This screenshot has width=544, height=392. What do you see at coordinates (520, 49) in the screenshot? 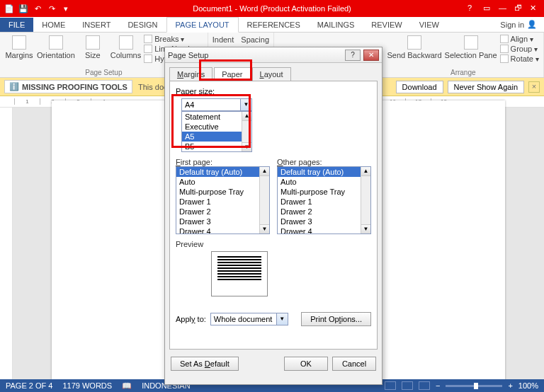
I see `group-button: Group ▾` at bounding box center [520, 49].